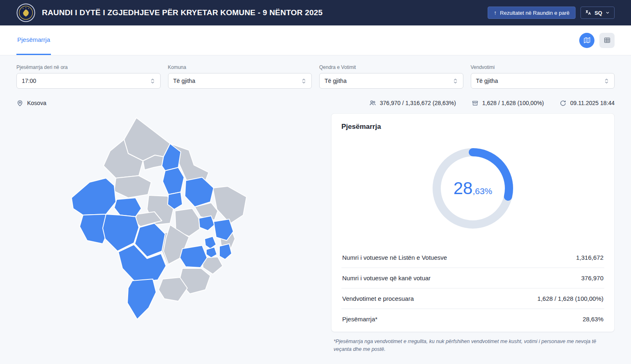  Describe the element at coordinates (316, 98) in the screenshot. I see `status-bar: Kosova 376,970 / 1,316,672 (28,63%) 1,62…` at that location.